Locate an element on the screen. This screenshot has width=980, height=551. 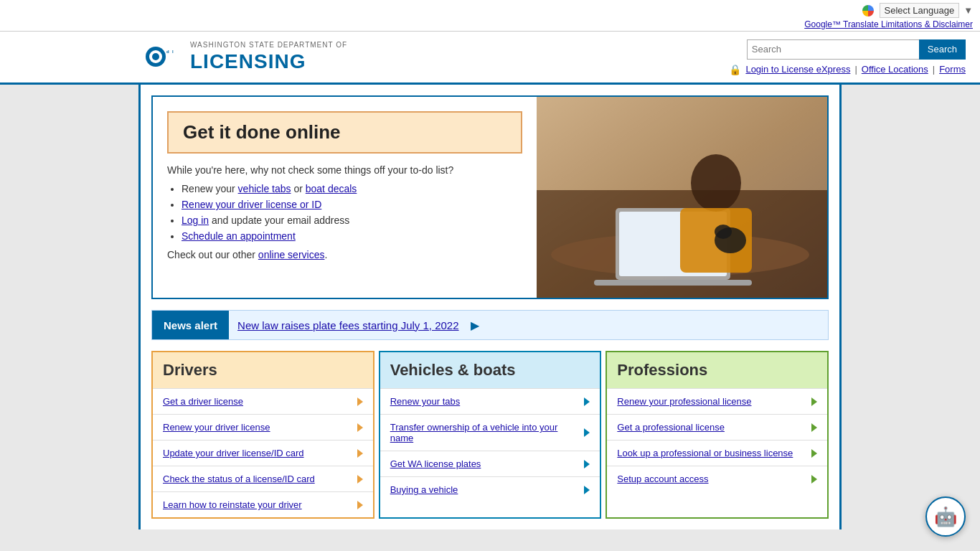
dept-label: WASHINGTON STATE DEPARTMENT OF is located at coordinates (268, 45).